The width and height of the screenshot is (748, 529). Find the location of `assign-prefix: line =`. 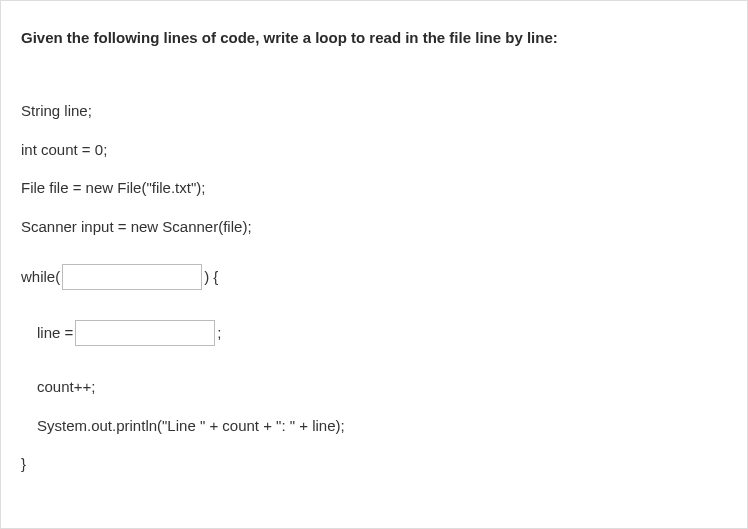

assign-prefix: line = is located at coordinates (55, 334).